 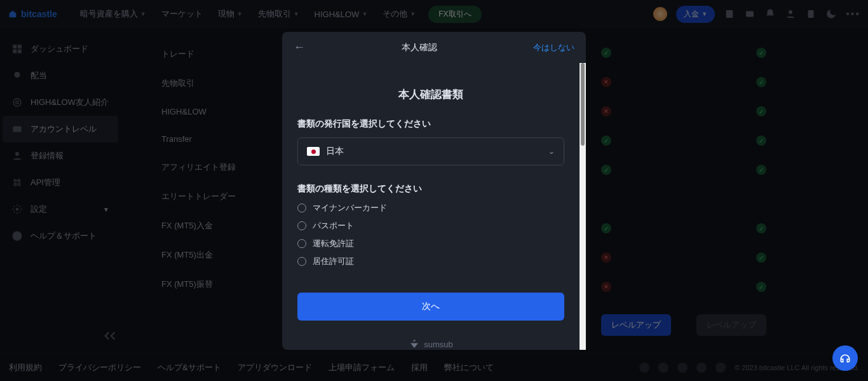 What do you see at coordinates (431, 226) in the screenshot?
I see `radio-passport: パスポート` at bounding box center [431, 226].